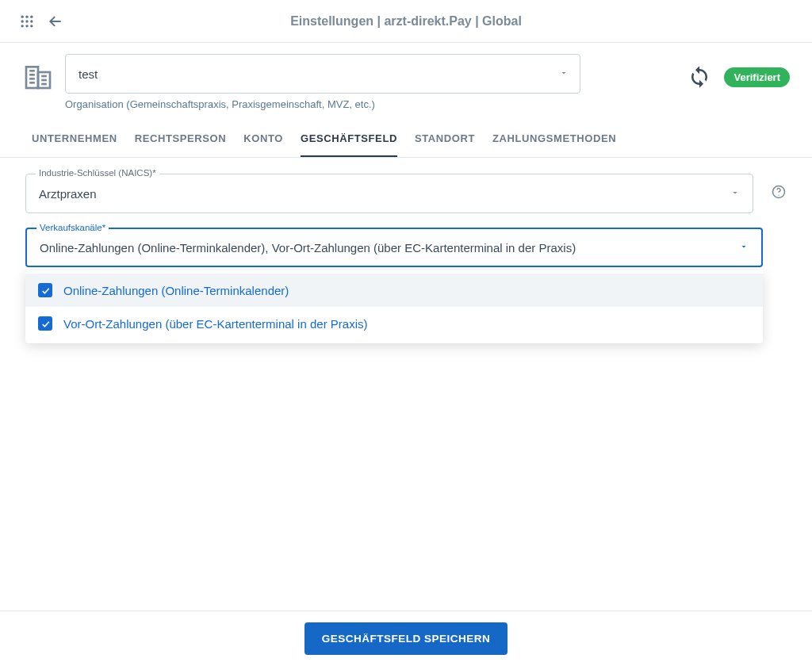 This screenshot has width=812, height=666. Describe the element at coordinates (389, 193) in the screenshot. I see `industry-select: Industrie-Schlüssel (NAICS)* Arztpraxen` at that location.